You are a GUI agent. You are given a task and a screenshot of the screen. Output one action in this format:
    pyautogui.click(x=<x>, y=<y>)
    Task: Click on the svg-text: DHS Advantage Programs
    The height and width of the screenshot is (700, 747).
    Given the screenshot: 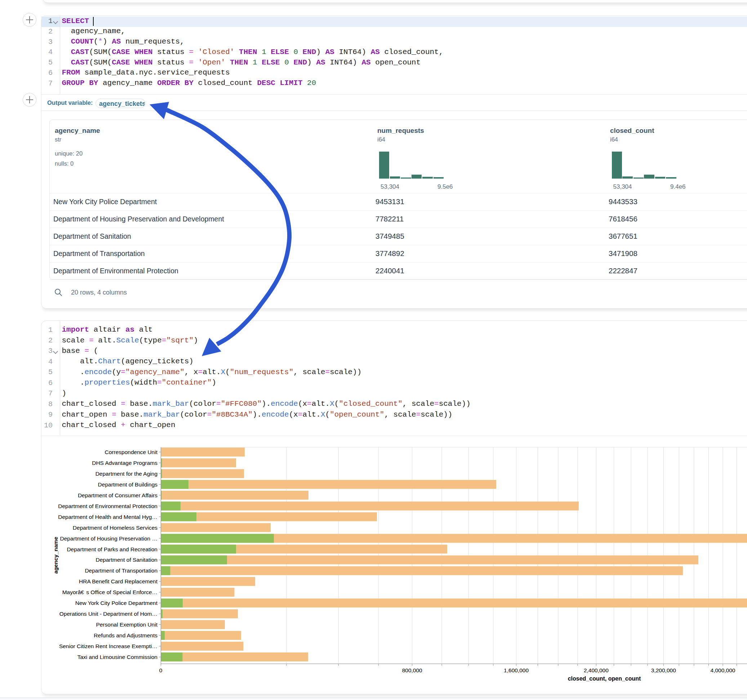 What is the action you would take?
    pyautogui.click(x=125, y=463)
    